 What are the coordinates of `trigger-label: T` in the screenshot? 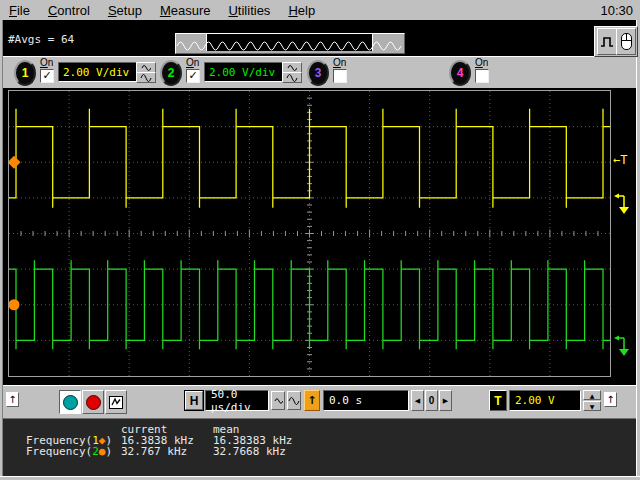 It's located at (498, 401).